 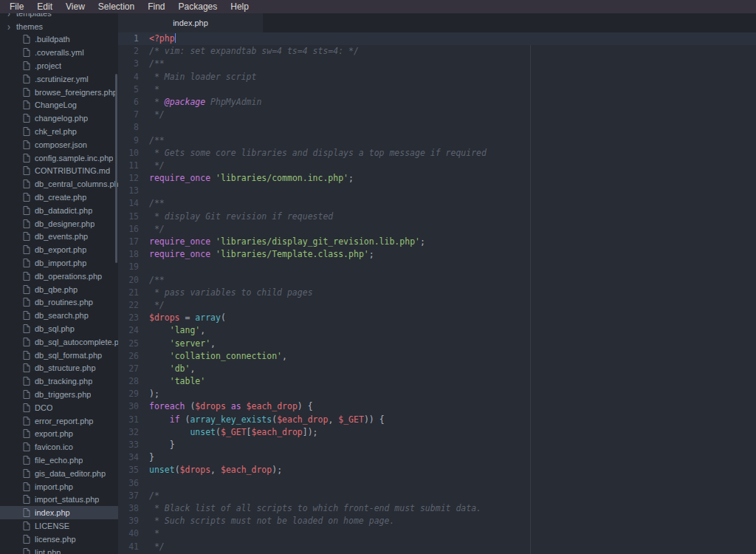 What do you see at coordinates (59, 342) in the screenshot?
I see `tree-item-db-sql-autocomplete-php: db_sql_autocomplete.php` at bounding box center [59, 342].